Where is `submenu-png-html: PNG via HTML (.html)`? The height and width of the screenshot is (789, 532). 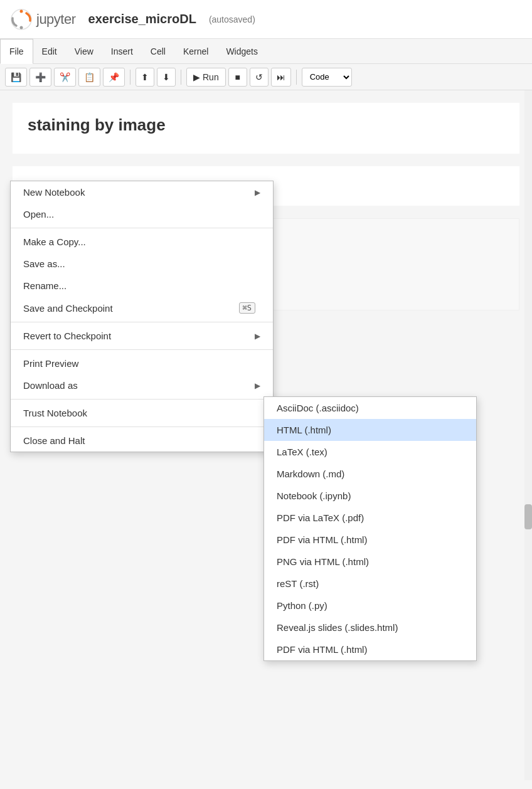
submenu-png-html: PNG via HTML (.html) is located at coordinates (370, 562).